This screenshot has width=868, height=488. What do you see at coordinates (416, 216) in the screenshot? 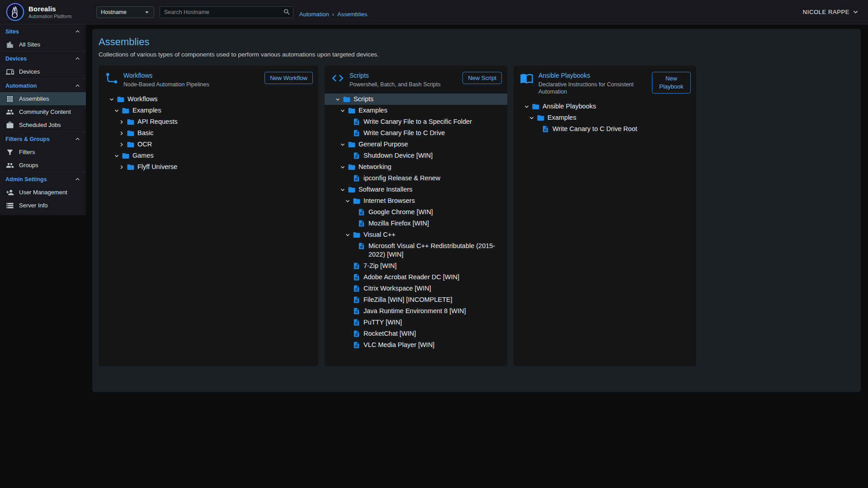
I see `scripts-card: Scripts Powershell, Batch, and Bash Scri…` at bounding box center [416, 216].